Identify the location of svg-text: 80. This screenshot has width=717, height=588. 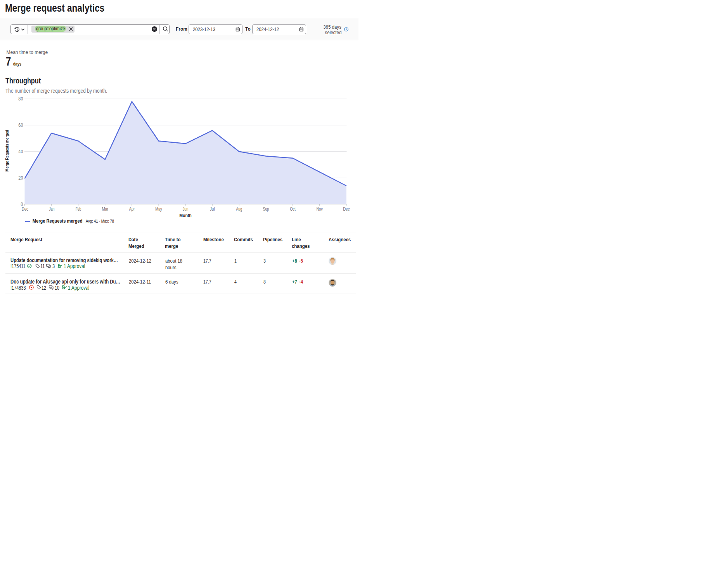
(21, 99).